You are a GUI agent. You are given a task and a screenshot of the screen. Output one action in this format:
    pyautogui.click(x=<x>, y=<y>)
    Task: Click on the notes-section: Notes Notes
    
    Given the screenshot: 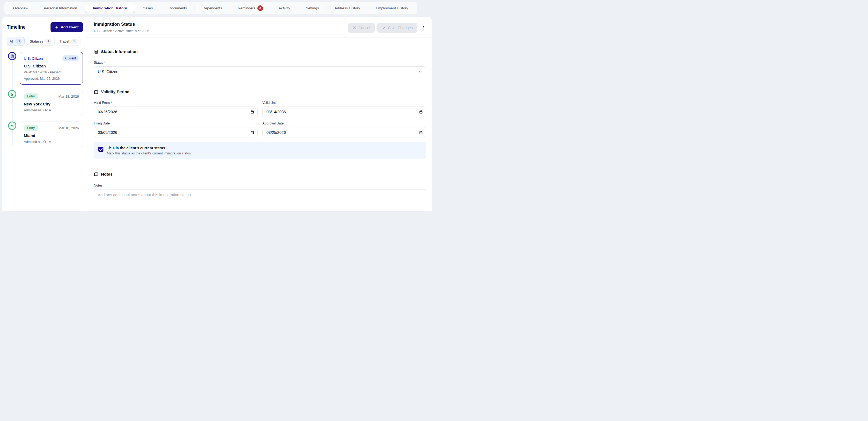 What is the action you would take?
    pyautogui.click(x=260, y=191)
    